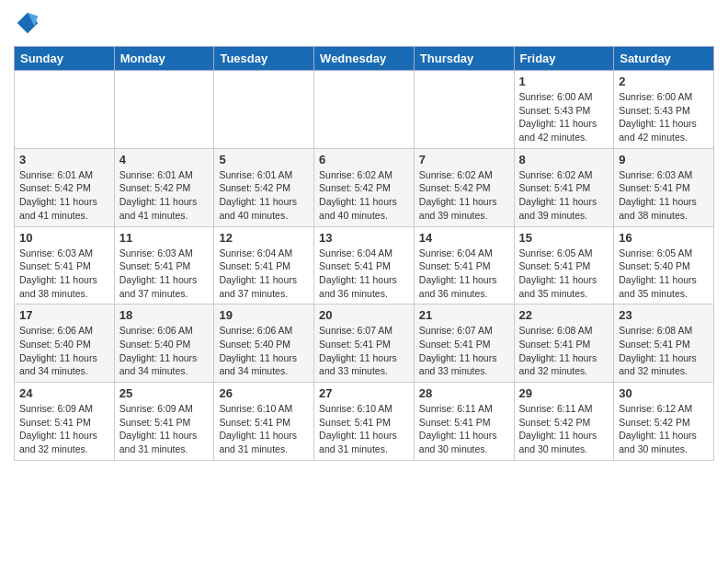 The height and width of the screenshot is (563, 728). I want to click on calendar-cell: 13Sunrise: 6:04 AMSunset: 5:41 PMDayligh…, so click(364, 265).